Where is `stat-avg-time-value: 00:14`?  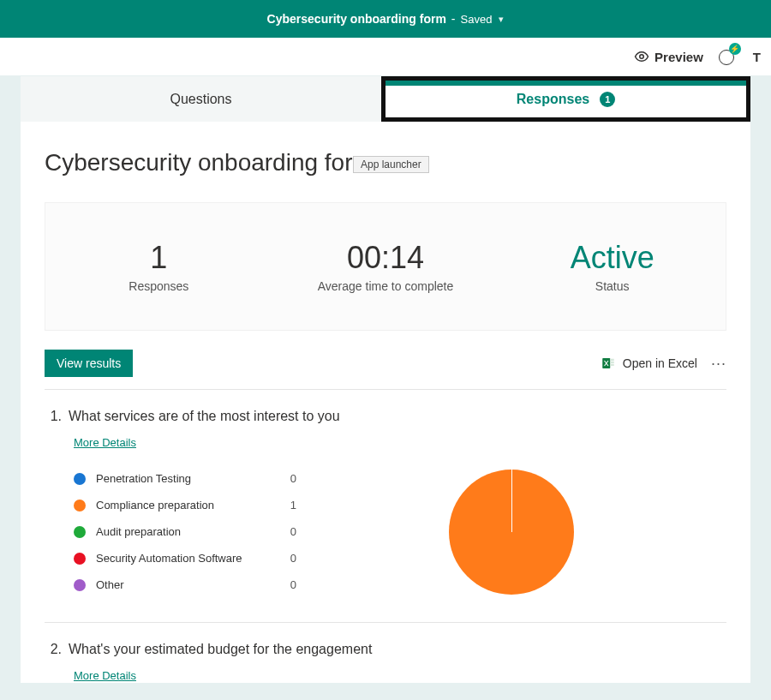 stat-avg-time-value: 00:14 is located at coordinates (386, 258).